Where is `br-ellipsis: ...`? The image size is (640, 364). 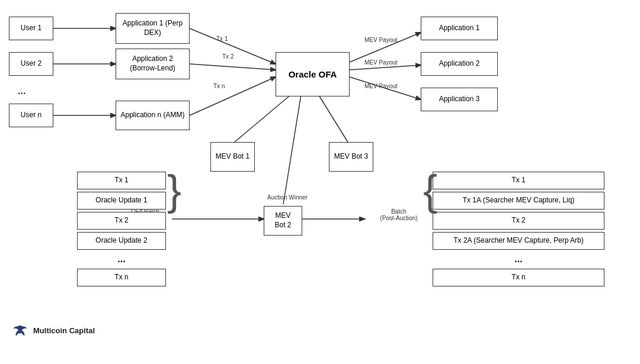 br-ellipsis: ... is located at coordinates (519, 259).